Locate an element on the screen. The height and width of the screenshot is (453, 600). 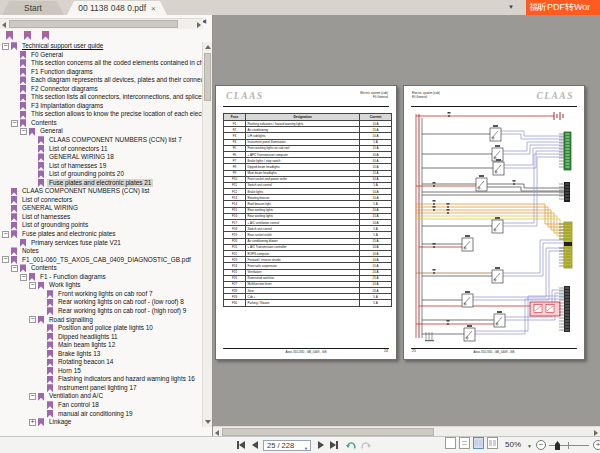
bookmark-label: CLAAS COMPONENT NUMBERS (CCN) list is located at coordinates (86, 192).